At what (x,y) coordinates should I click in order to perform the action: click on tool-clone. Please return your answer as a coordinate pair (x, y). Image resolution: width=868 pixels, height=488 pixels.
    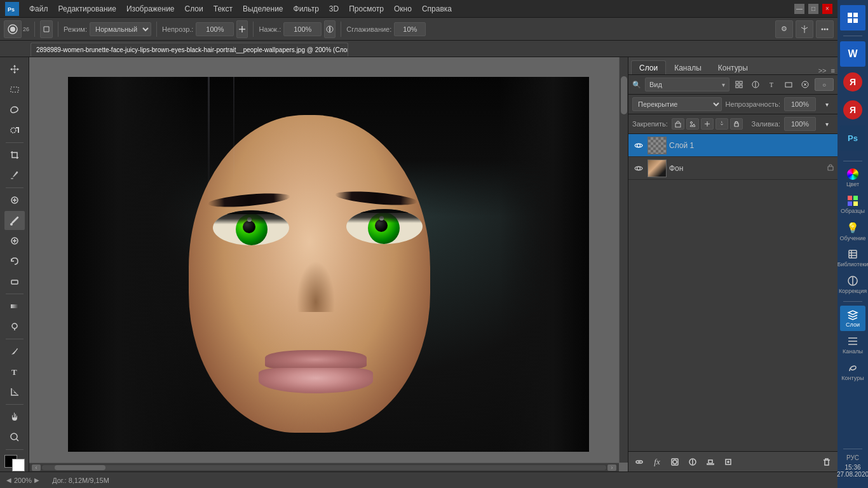
    Looking at the image, I should click on (15, 241).